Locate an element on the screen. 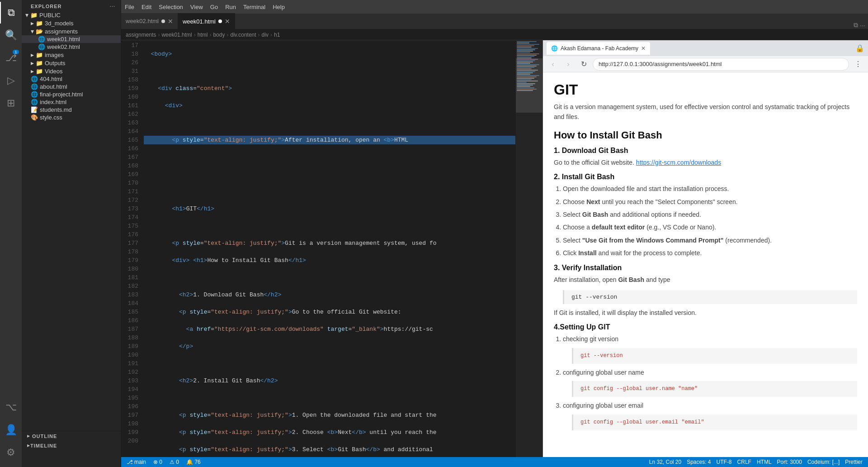 This screenshot has width=868, height=467. run-debug-icon: ▷ is located at coordinates (11, 81).